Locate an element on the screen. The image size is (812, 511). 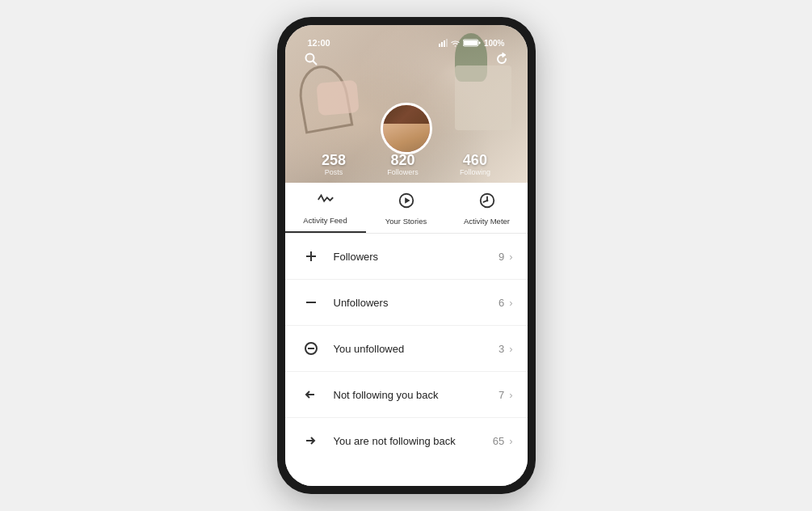
unfollowers-icon is located at coordinates (311, 302).